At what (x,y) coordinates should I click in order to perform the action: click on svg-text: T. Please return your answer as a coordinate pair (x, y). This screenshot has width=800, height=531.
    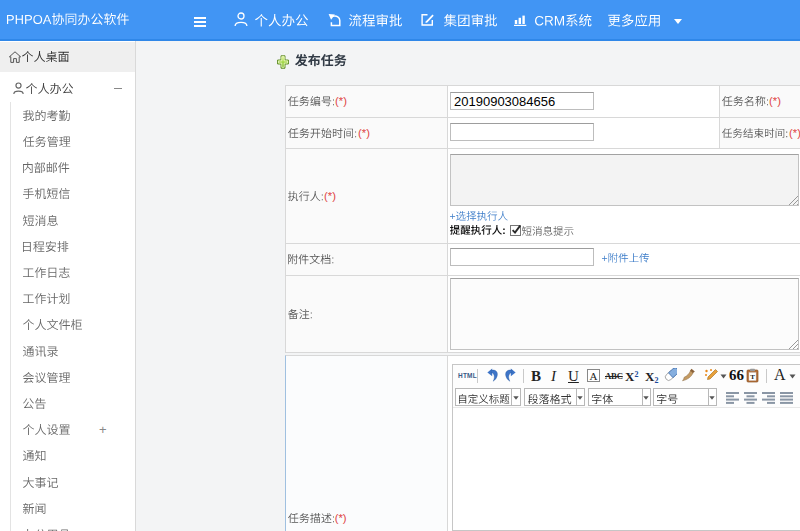
    Looking at the image, I should click on (752, 377).